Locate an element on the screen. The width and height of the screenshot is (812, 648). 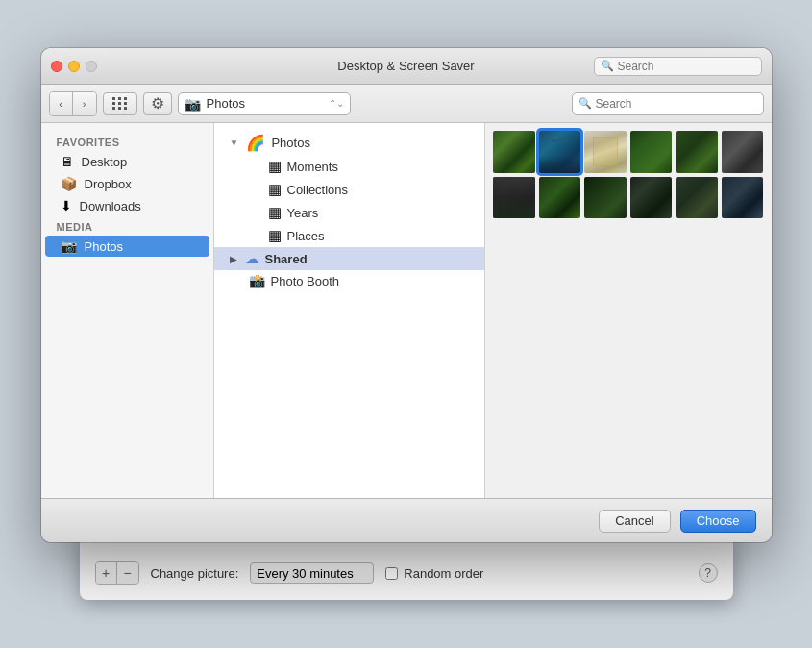
tree-item-moments: ▦ Moments is located at coordinates (359, 166).